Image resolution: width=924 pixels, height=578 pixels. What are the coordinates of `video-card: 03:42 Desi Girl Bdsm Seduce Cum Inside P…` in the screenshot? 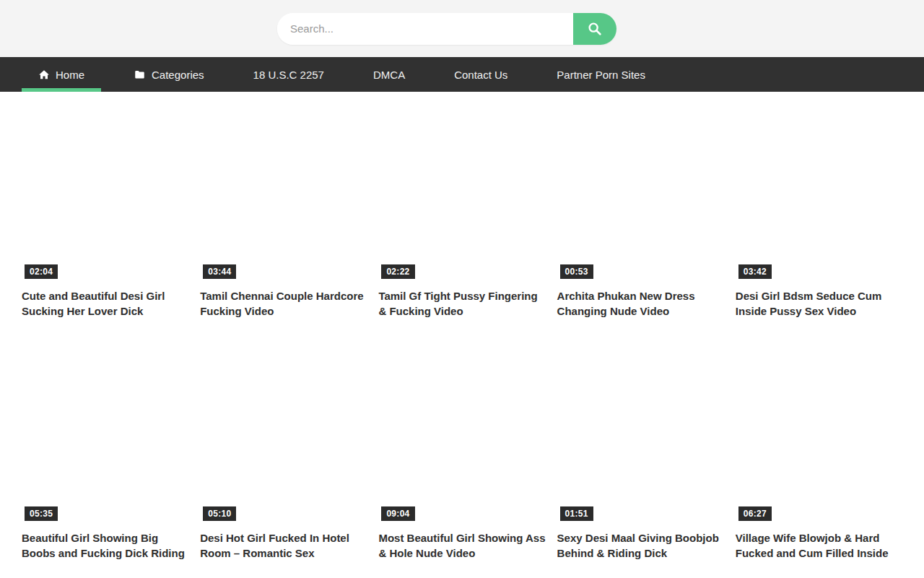 It's located at (819, 208).